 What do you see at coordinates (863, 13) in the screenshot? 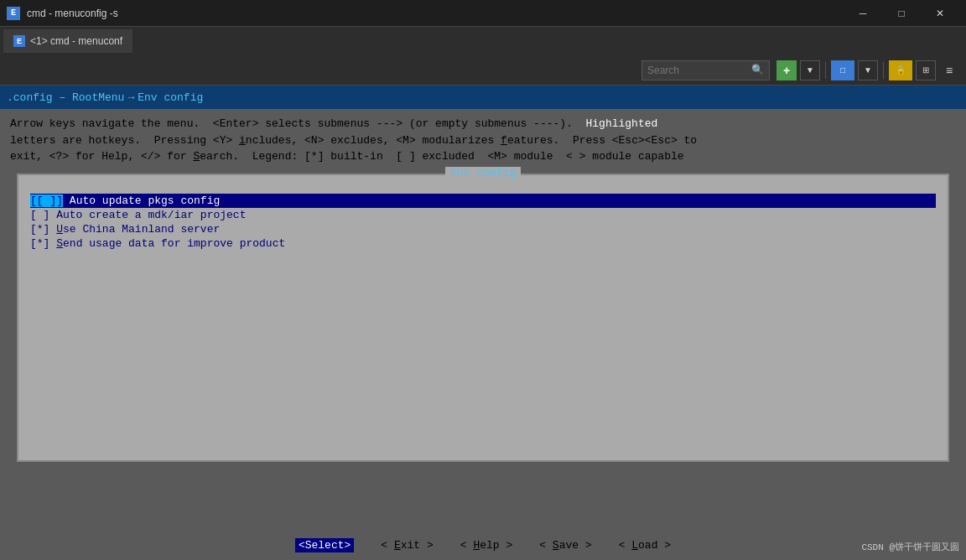
I see `minimize-button: ─` at bounding box center [863, 13].